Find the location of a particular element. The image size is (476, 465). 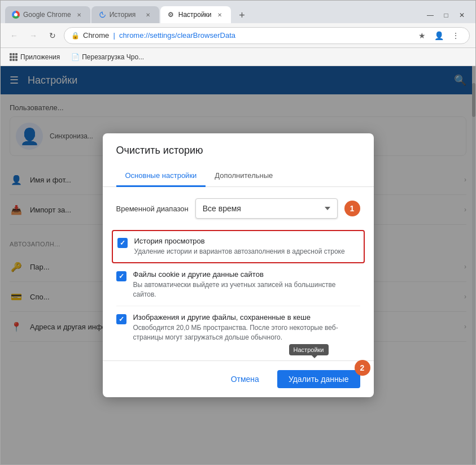

checkbox-history: ✓ is located at coordinates (123, 243).